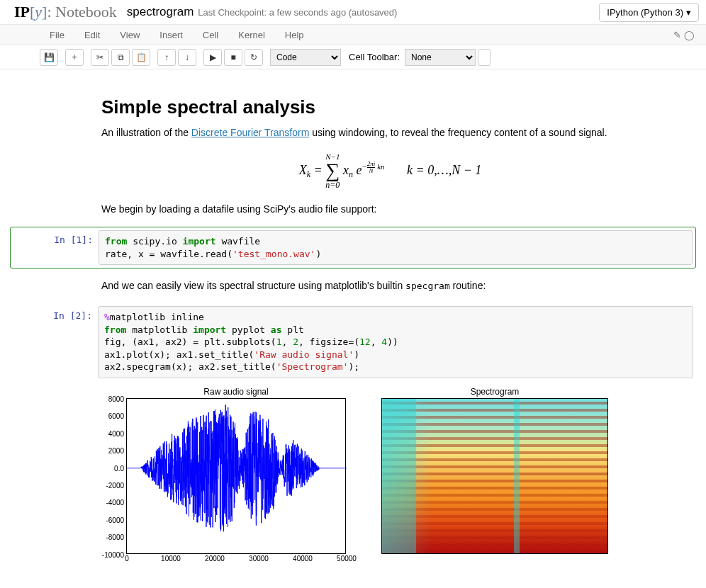 Image resolution: width=706 pixels, height=588 pixels. I want to click on arrow-down-icon: ↓, so click(187, 57).